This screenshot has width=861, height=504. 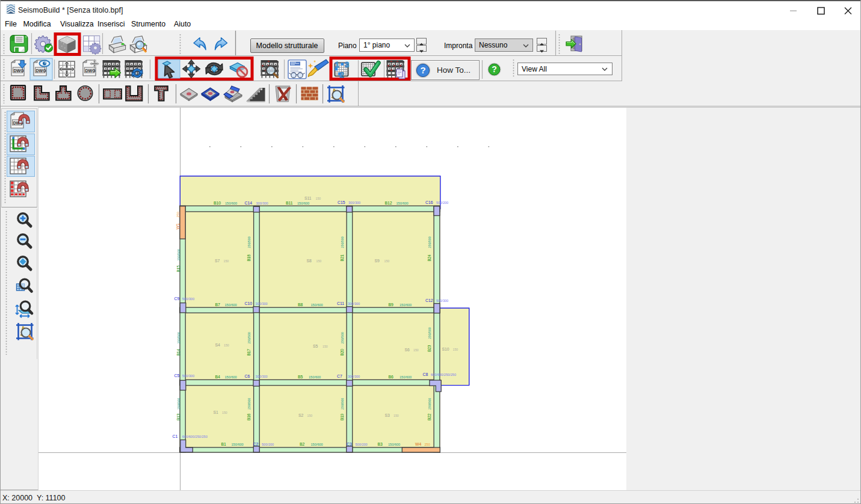 I want to click on svg-text: 1, so click(x=337, y=65).